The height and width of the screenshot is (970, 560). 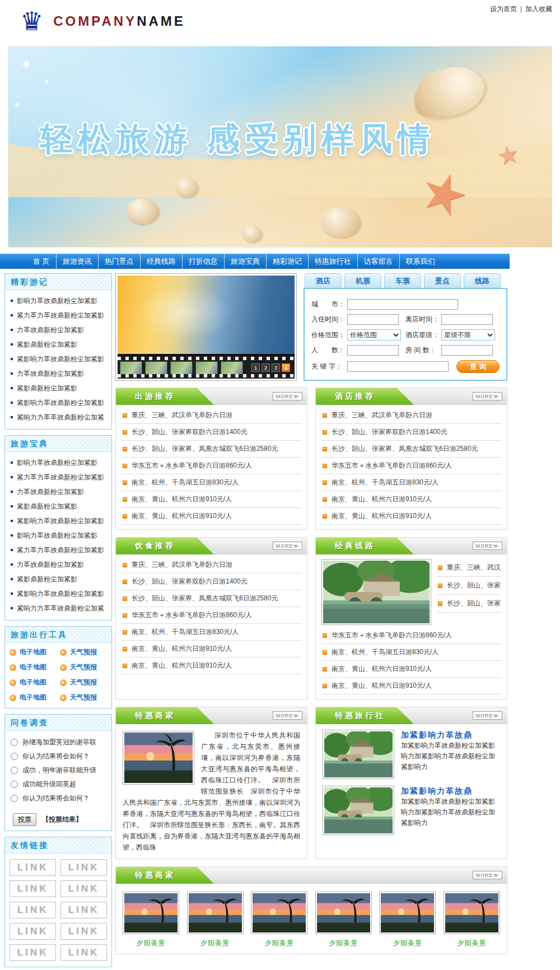 What do you see at coordinates (41, 261) in the screenshot?
I see `nav-item: 首 页` at bounding box center [41, 261].